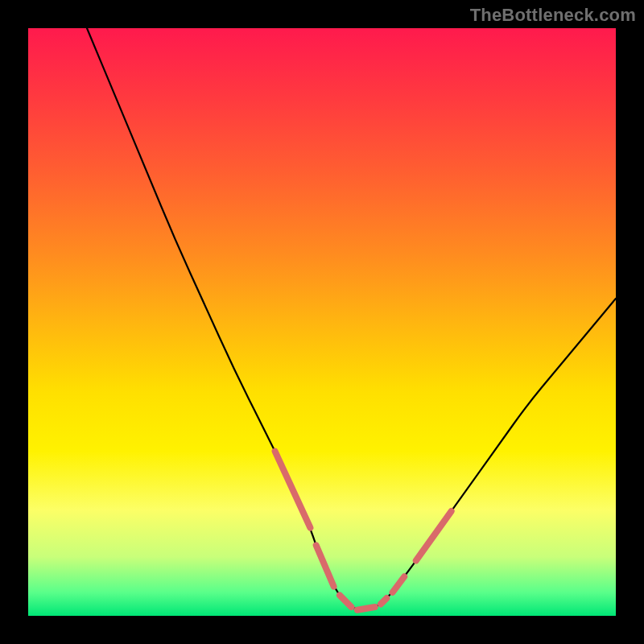  I want to click on watermark-text: TheBottleneck.com, so click(553, 15).